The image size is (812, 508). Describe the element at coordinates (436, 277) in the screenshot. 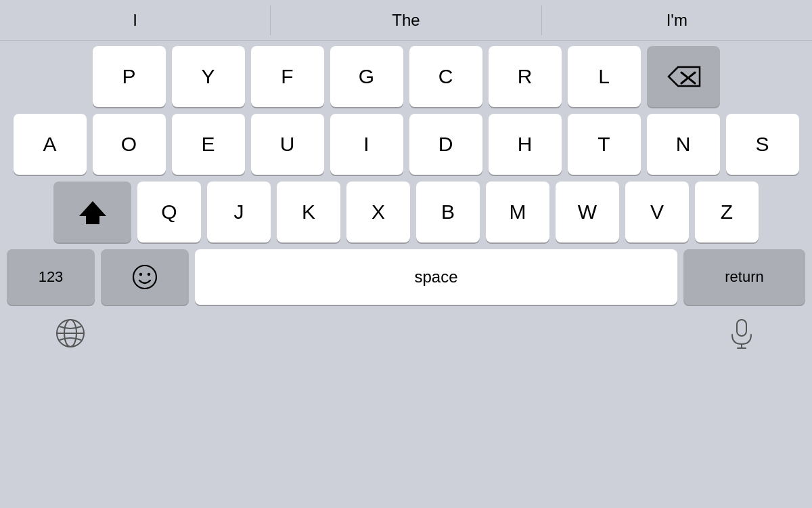

I see `space-button: space` at that location.